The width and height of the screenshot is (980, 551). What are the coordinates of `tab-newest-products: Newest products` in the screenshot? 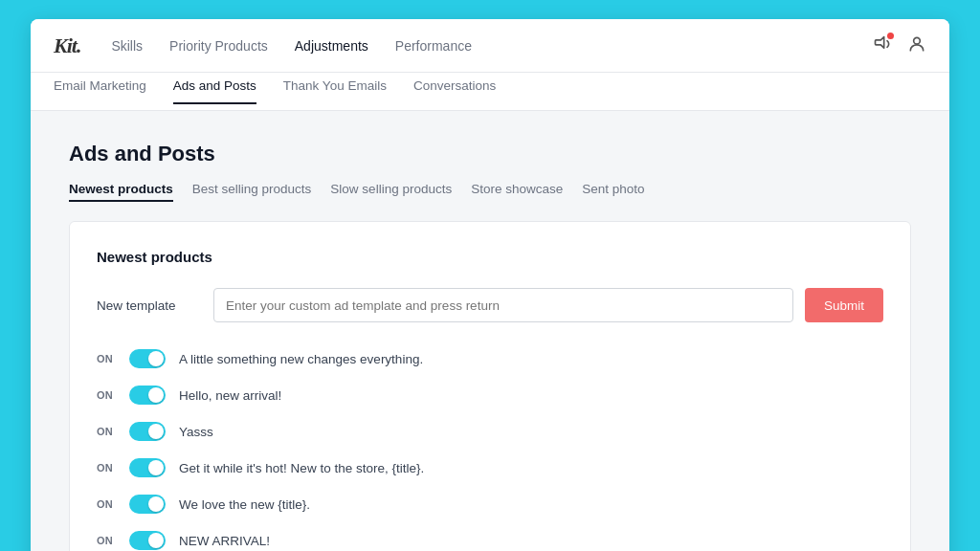 It's located at (121, 191).